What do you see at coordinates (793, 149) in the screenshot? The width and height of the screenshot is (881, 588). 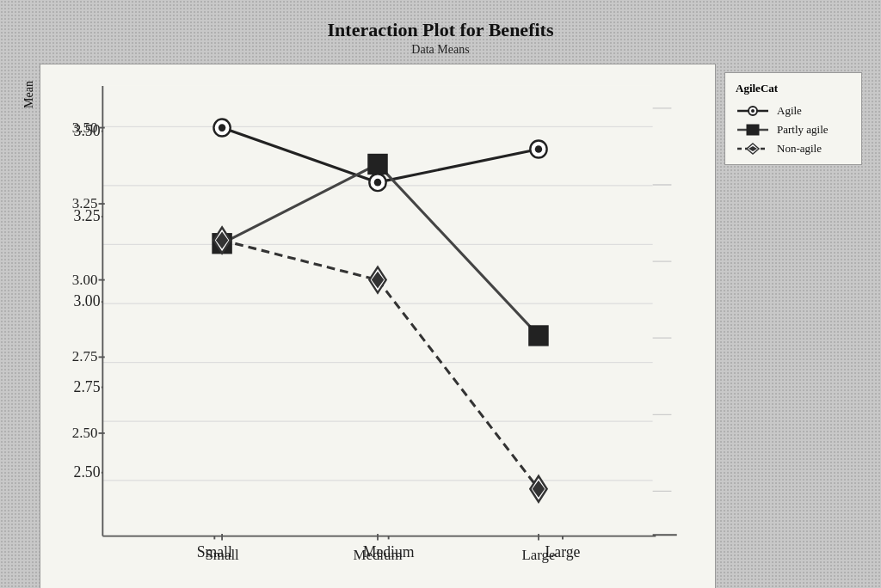 I see `legend-item-non-agile: Non-agile` at bounding box center [793, 149].